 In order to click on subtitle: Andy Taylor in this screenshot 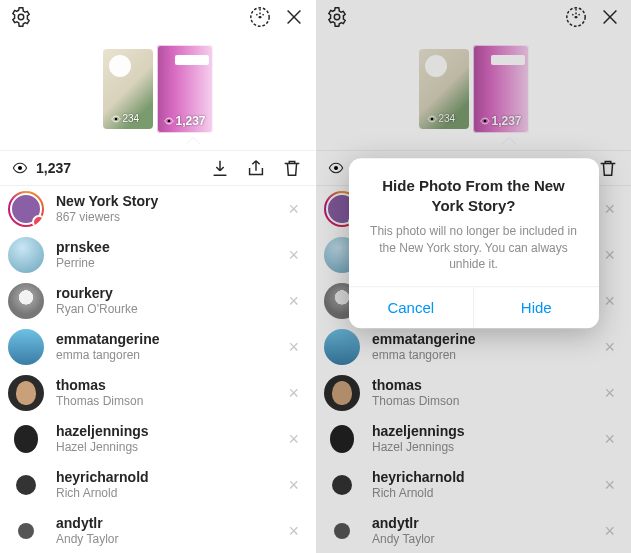, I will do `click(485, 539)`.